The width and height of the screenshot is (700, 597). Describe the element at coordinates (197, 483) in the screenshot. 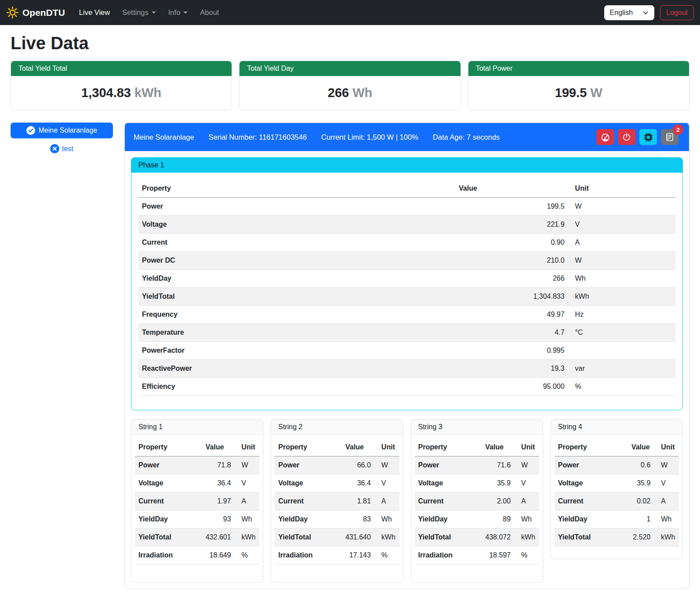

I see `table-row: Voltage 36.4 V` at that location.